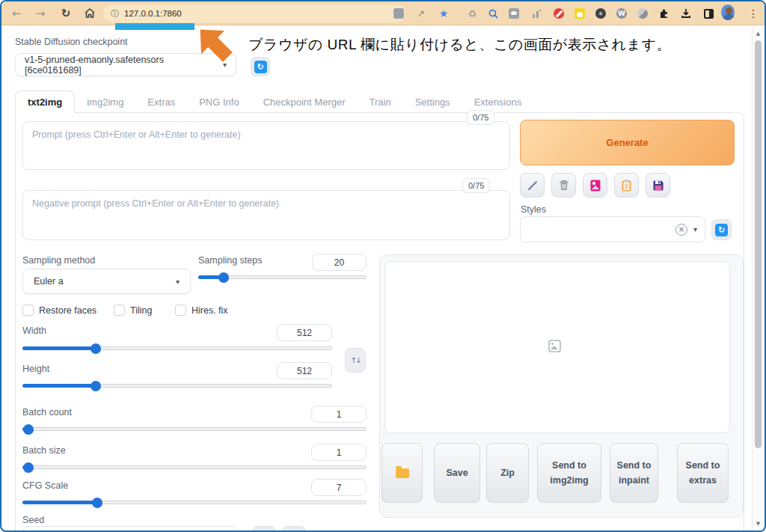  What do you see at coordinates (124, 65) in the screenshot?
I see `checkpoint-value: v1-5-pruned-emaonly.safetensors [6ce0161…` at bounding box center [124, 65].